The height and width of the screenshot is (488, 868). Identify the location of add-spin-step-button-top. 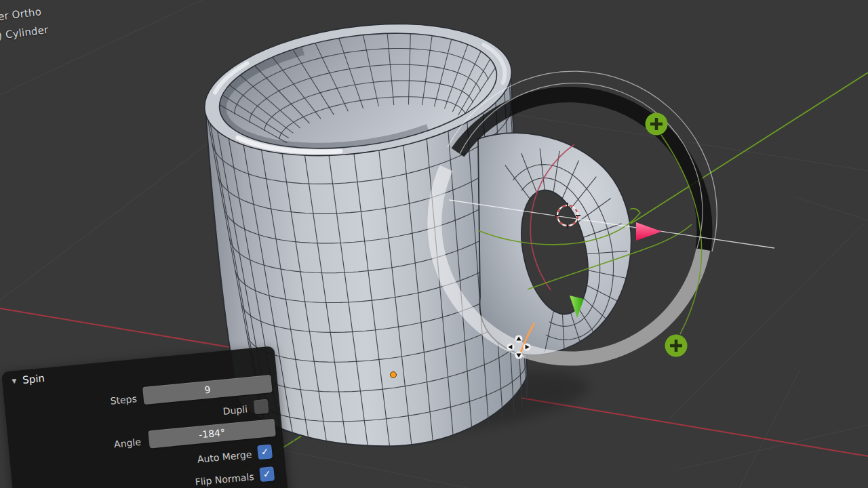
(656, 125).